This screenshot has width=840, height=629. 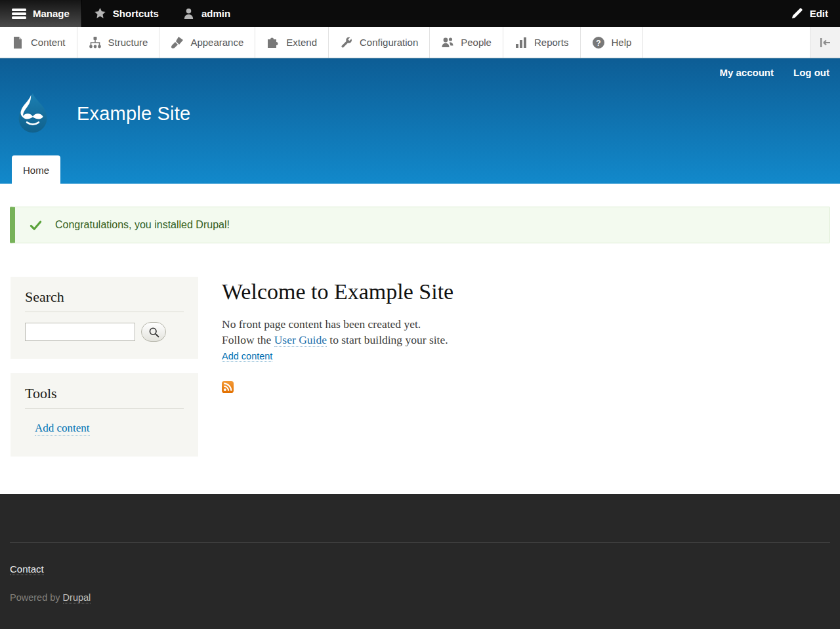 What do you see at coordinates (726, 42) in the screenshot?
I see `tray-spacer` at bounding box center [726, 42].